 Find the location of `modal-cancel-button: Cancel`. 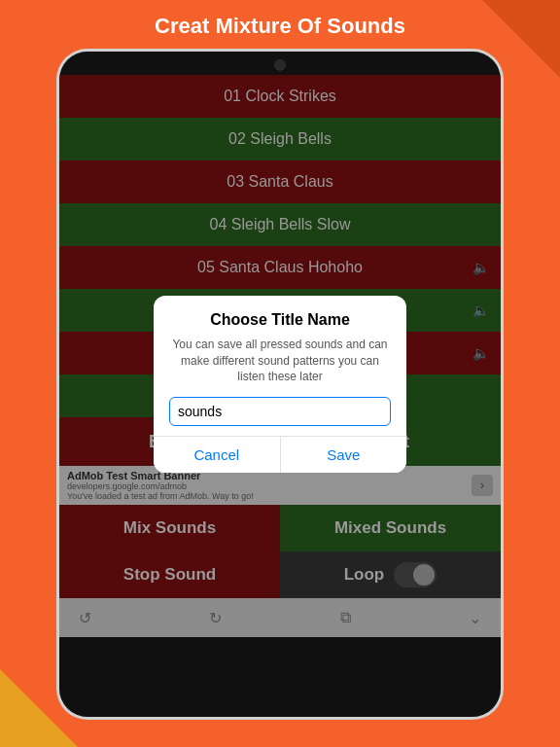

modal-cancel-button: Cancel is located at coordinates (218, 455).